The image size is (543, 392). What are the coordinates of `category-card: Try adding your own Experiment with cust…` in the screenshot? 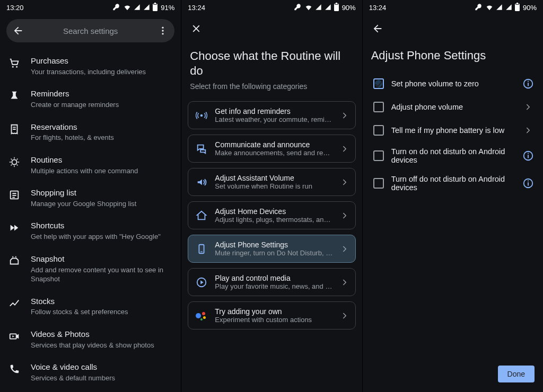 It's located at (272, 316).